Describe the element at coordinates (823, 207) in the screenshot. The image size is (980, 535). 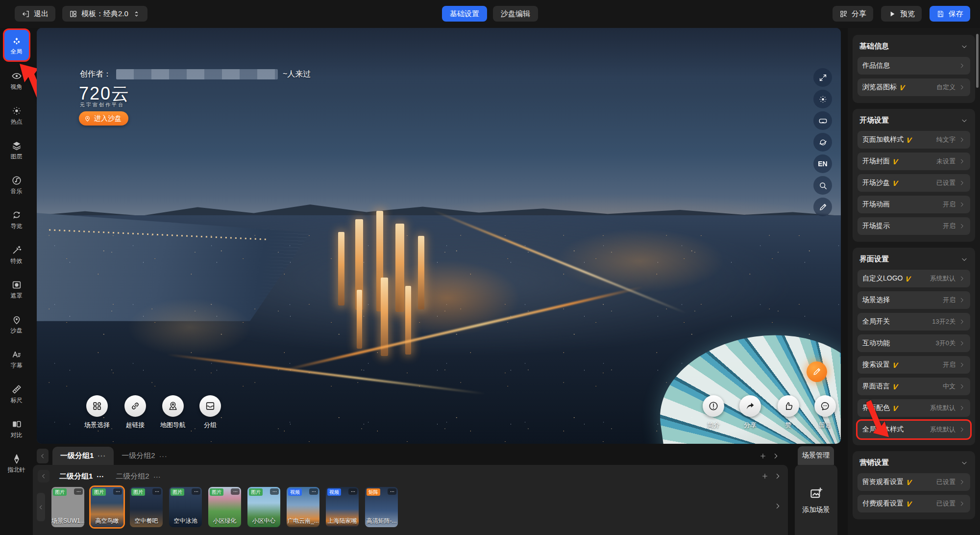
I see `viewer-tool-pencil-icon` at that location.